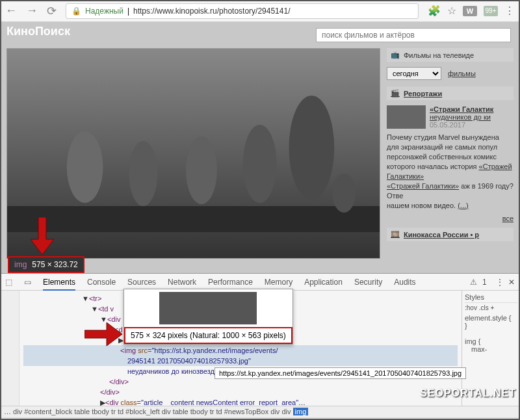  Describe the element at coordinates (182, 282) in the screenshot. I see `tab-network: Network` at that location.